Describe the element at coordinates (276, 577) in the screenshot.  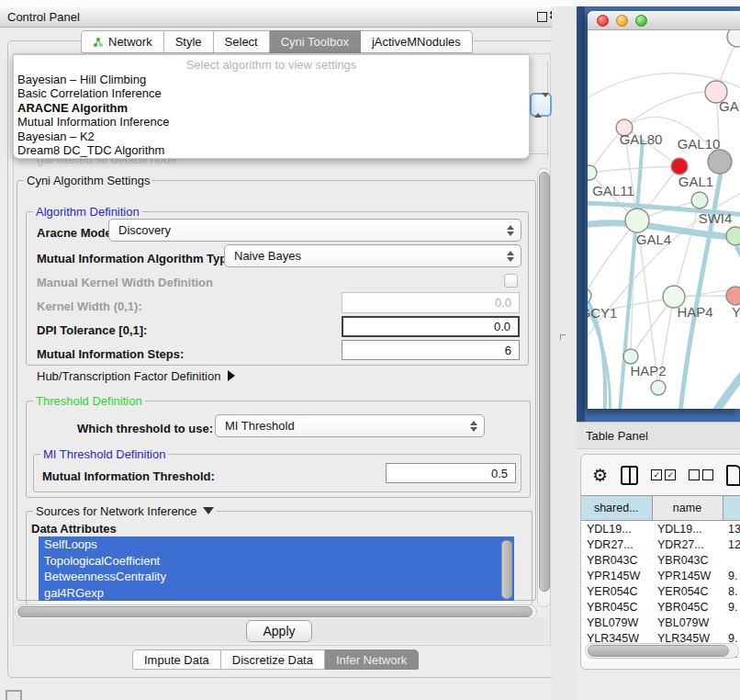
I see `attribute-item: BetweennessCentrality` at that location.